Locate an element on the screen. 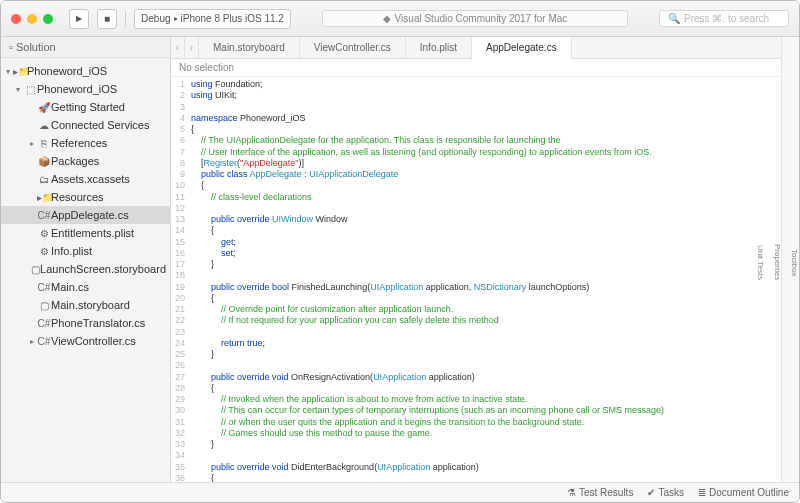 The width and height of the screenshot is (800, 503). right-rail: ToolboxPropertiesUnit Tests is located at coordinates (790, 260).